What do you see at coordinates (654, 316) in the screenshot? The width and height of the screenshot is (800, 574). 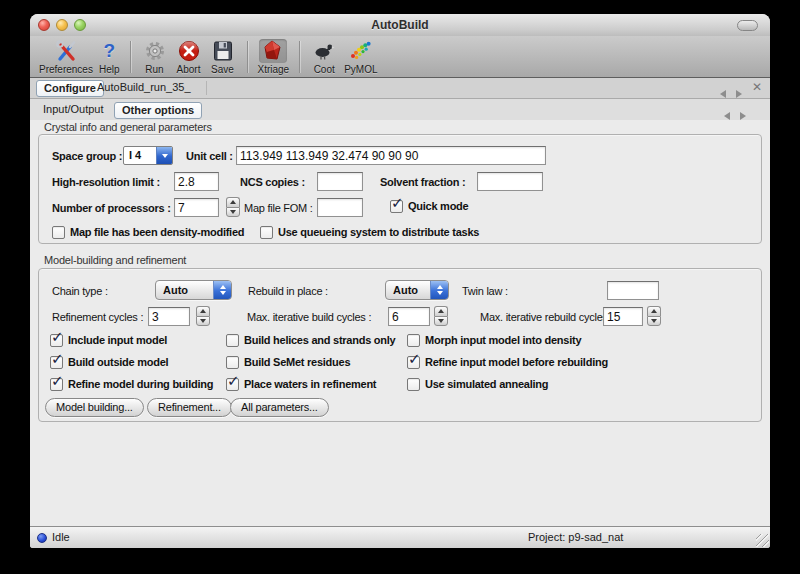 I see `max-rebuild-cycles-stepper` at bounding box center [654, 316].